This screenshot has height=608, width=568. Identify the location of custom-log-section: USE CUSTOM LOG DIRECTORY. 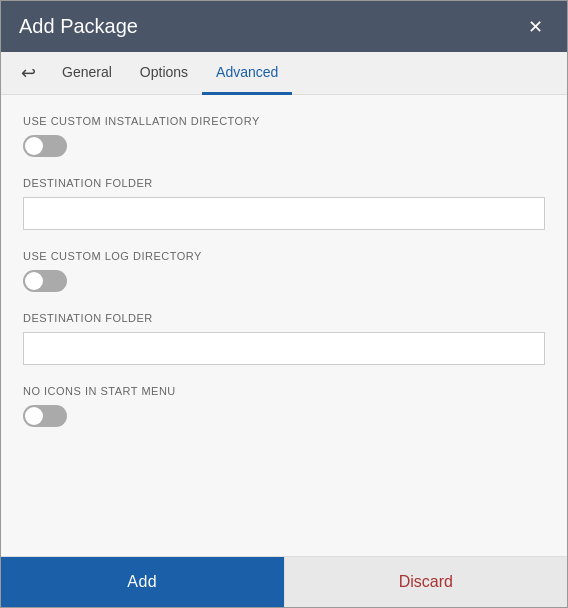
(284, 271).